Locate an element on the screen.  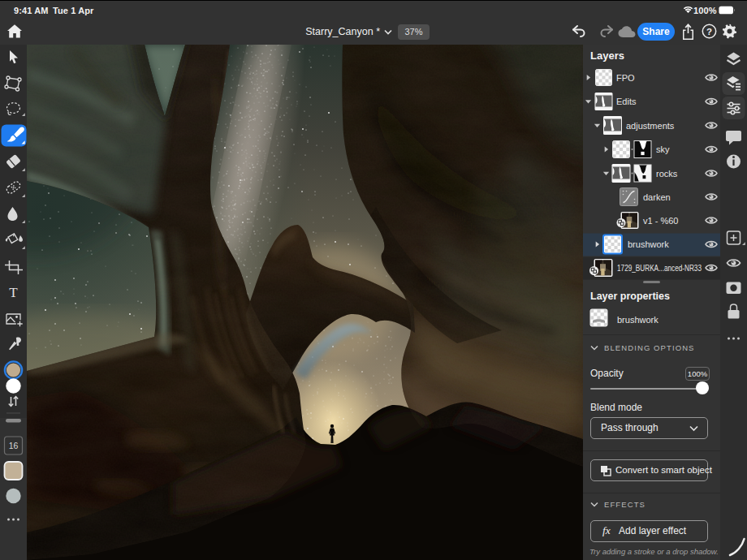
svg-text: v1 - %60 is located at coordinates (661, 221).